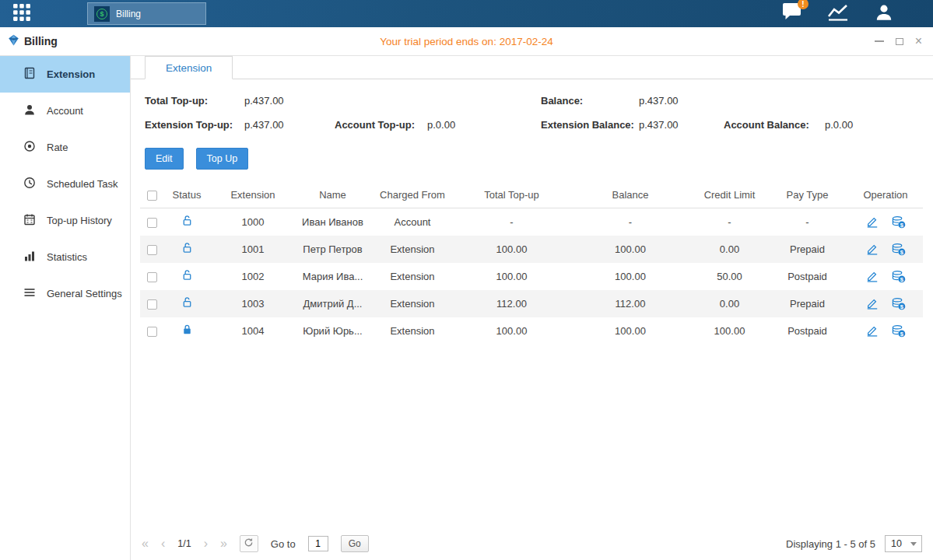  Describe the element at coordinates (808, 331) in the screenshot. I see `cell-pay-type: Postpaid` at that location.